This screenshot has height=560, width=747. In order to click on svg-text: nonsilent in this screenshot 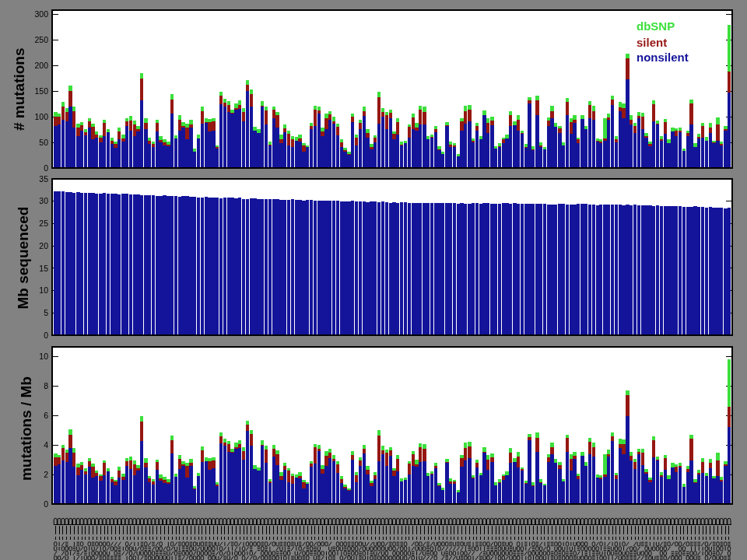, I will do `click(663, 58)`.